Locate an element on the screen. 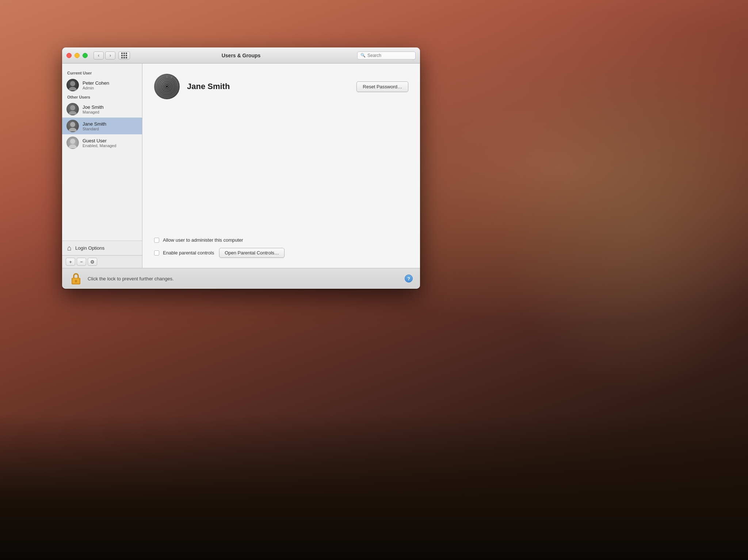 Image resolution: width=748 pixels, height=560 pixels. search-input is located at coordinates (390, 55).